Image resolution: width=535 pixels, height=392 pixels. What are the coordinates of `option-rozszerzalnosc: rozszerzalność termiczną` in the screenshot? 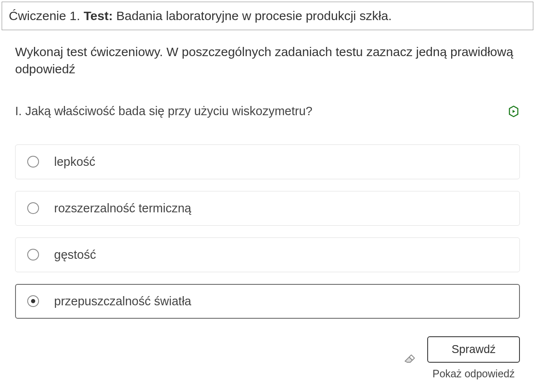 It's located at (268, 209).